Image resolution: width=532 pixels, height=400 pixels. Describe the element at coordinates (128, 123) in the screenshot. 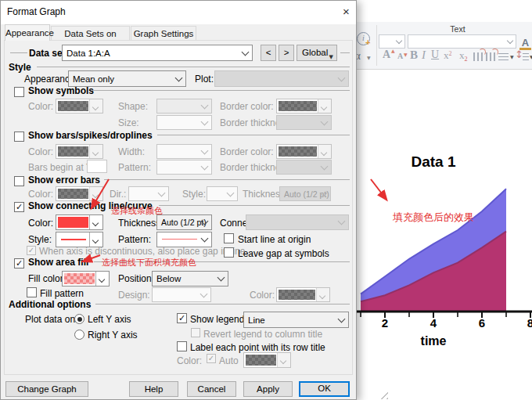

I see `size-label: Size:` at that location.